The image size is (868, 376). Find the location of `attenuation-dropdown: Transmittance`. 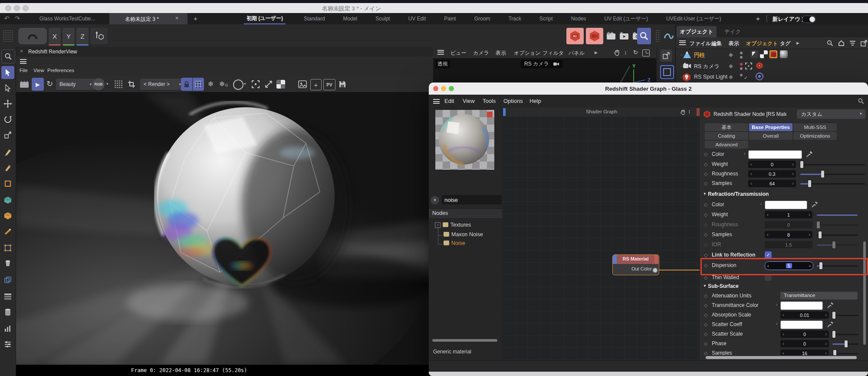

attenuation-dropdown: Transmittance is located at coordinates (819, 296).